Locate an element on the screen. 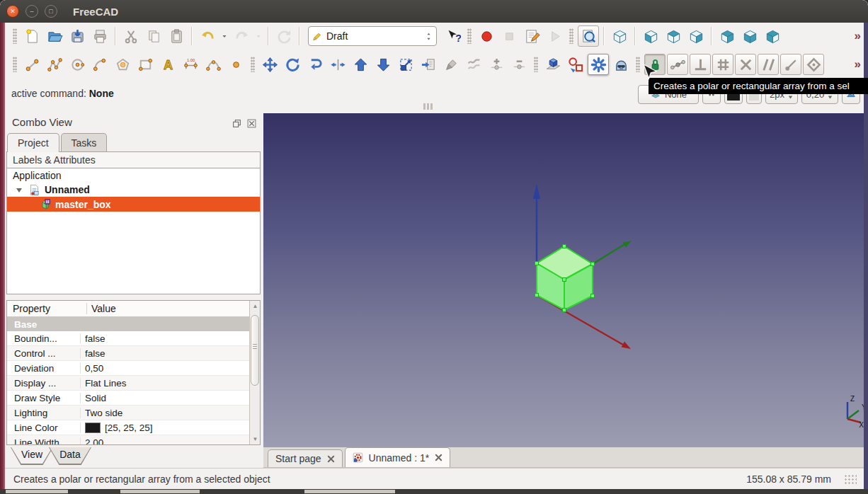 This screenshot has height=494, width=868. property-group-base: Base is located at coordinates (133, 324).